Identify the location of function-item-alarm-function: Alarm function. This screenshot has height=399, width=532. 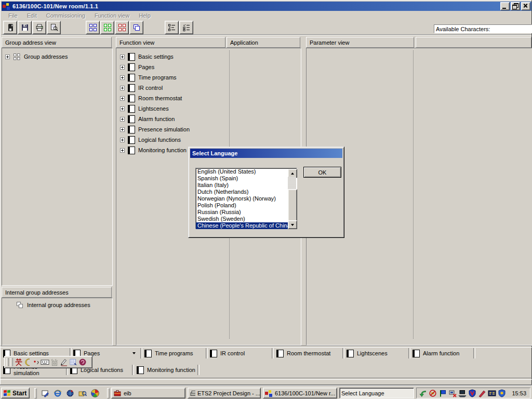
(148, 119).